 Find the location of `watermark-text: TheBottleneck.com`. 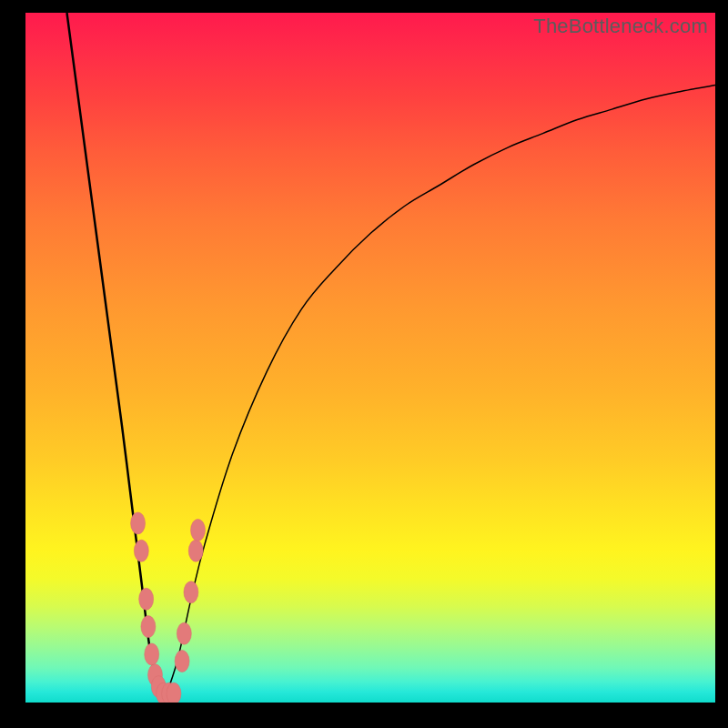

watermark-text: TheBottleneck.com is located at coordinates (621, 26).